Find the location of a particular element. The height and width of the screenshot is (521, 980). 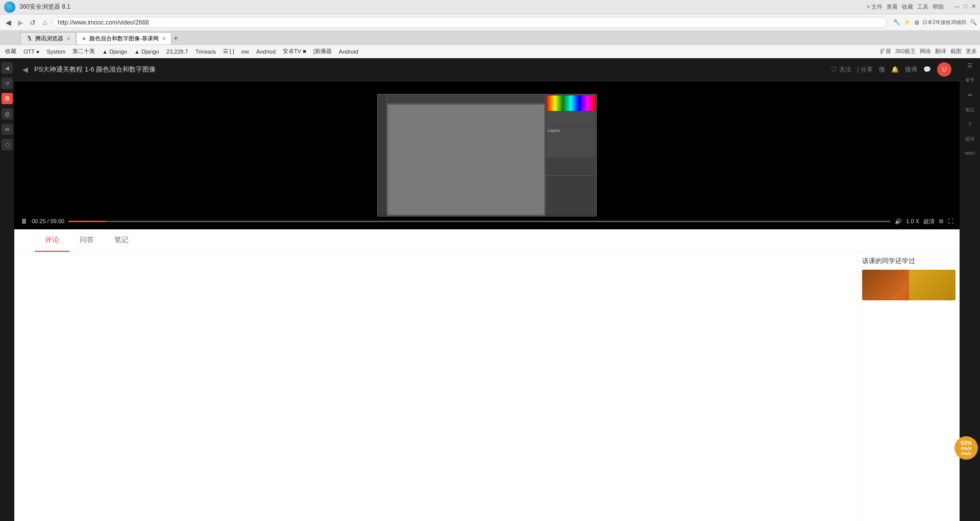

browser-menu-view: 查看 is located at coordinates (892, 7).